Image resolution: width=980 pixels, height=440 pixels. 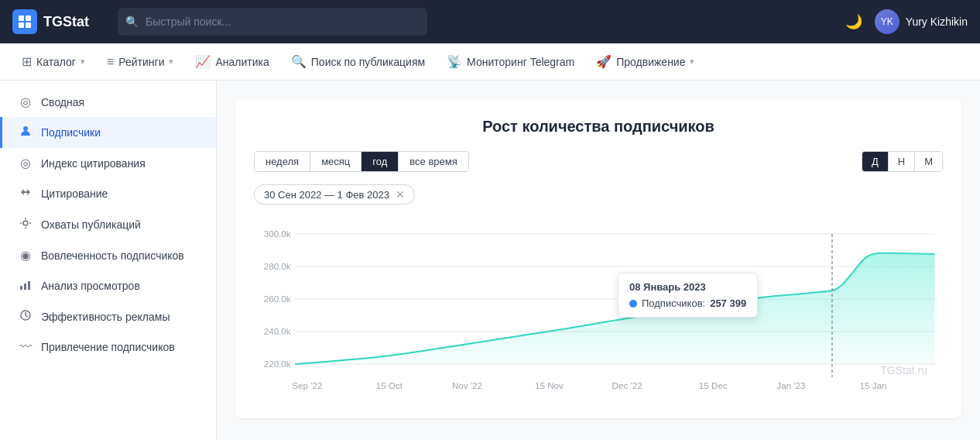 I want to click on svg-text: 15 Jan, so click(x=873, y=386).